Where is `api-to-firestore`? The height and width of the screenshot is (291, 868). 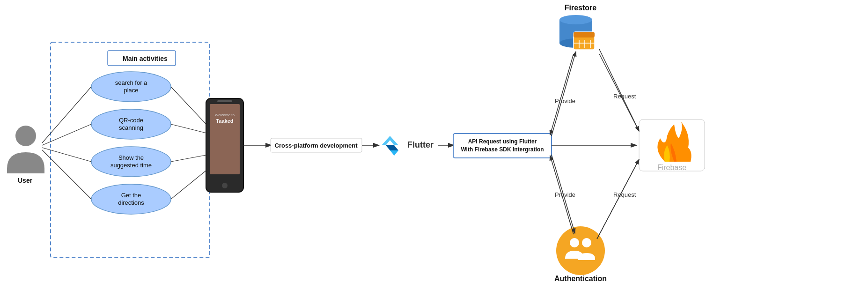
api-to-firestore is located at coordinates (564, 94).